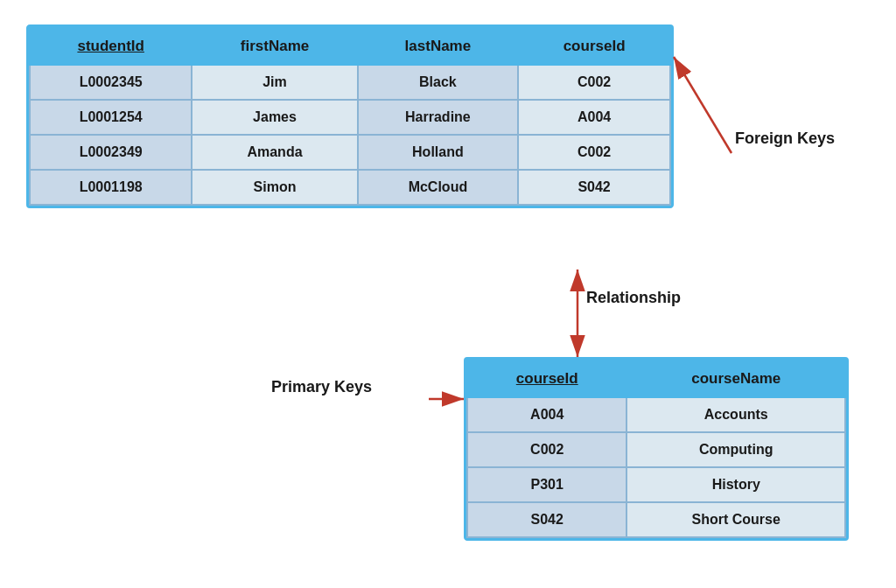 The width and height of the screenshot is (896, 588). What do you see at coordinates (785, 138) in the screenshot?
I see `foreign-keys-label: Foreign Keys` at bounding box center [785, 138].